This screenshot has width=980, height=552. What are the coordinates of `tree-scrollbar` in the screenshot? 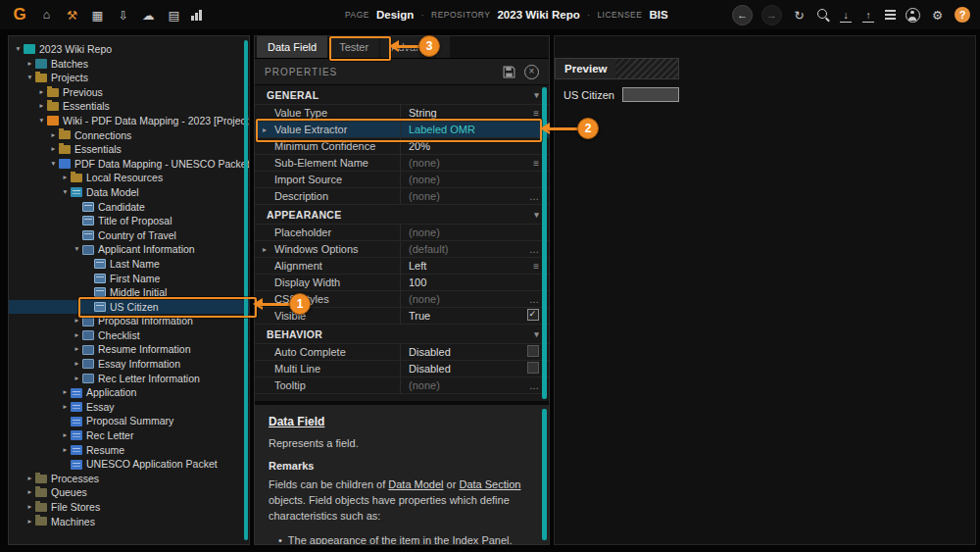 It's located at (246, 290).